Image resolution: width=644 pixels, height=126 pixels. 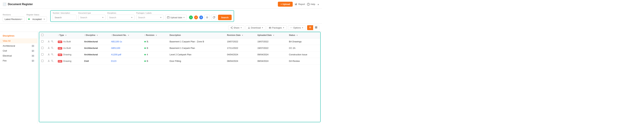 I want to click on revisions-select: Latest Revisions ▼, so click(x=14, y=19).